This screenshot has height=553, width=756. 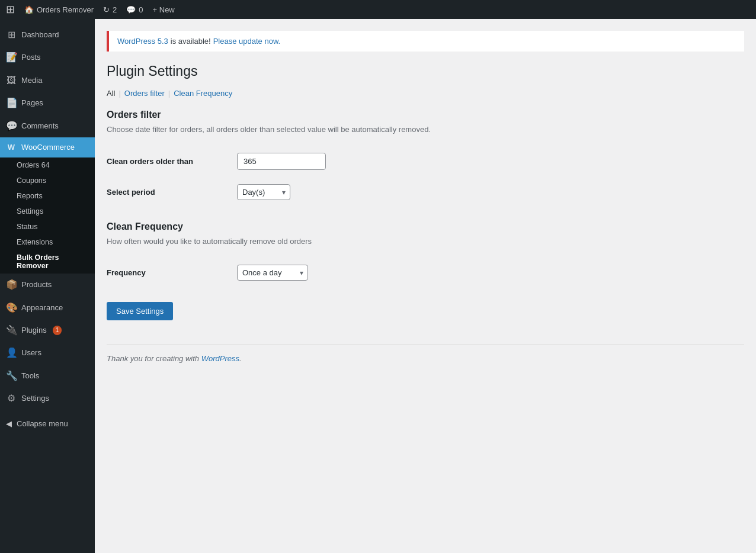 What do you see at coordinates (140, 311) in the screenshot?
I see `save-settings-button: Save Settings` at bounding box center [140, 311].